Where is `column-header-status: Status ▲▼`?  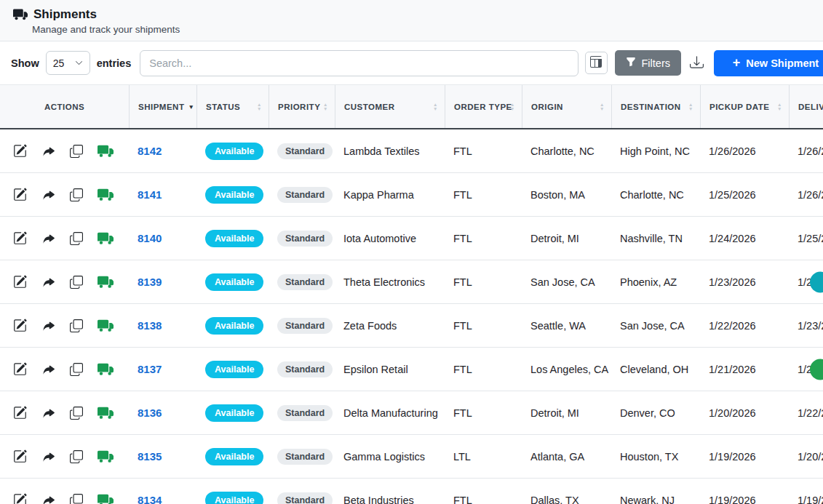 column-header-status: Status ▲▼ is located at coordinates (233, 106).